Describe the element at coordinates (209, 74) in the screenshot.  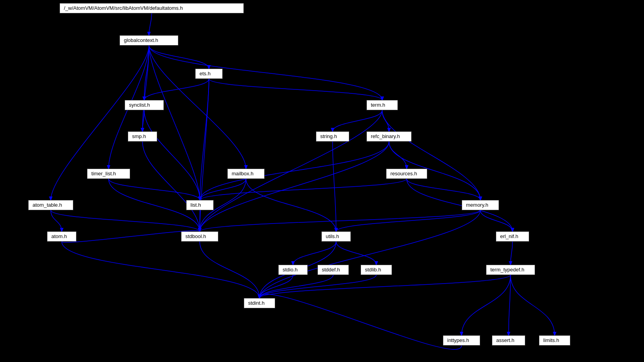
I see `node-ets: ets.h` at that location.